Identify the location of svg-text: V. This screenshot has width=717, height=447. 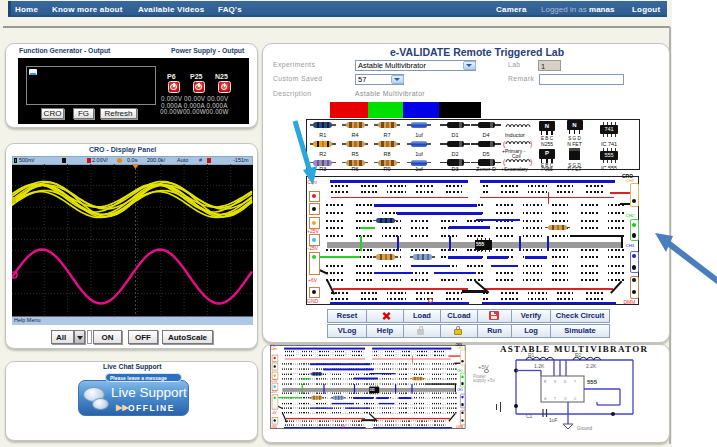
(556, 382).